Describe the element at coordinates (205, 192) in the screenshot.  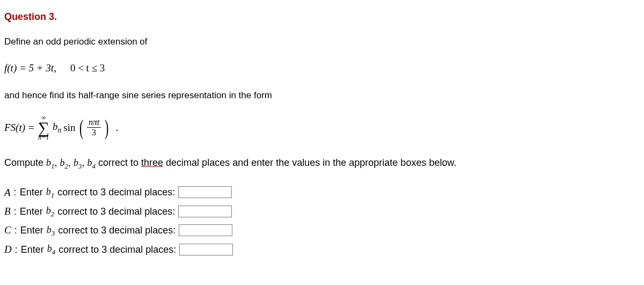
I see `b1-input` at that location.